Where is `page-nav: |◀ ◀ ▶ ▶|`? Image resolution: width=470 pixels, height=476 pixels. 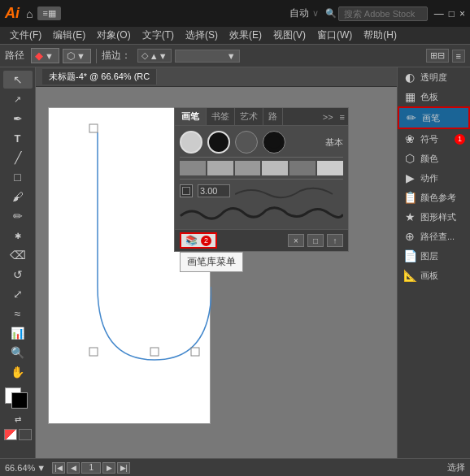
page-nav: |◀ ◀ ▶ ▶| is located at coordinates (91, 468).